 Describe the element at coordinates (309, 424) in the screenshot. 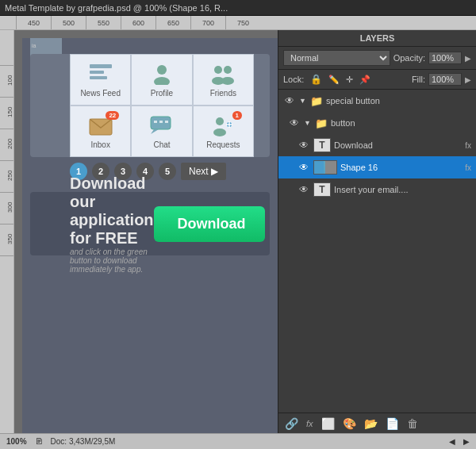

I see `layer-effects-button: fx` at that location.